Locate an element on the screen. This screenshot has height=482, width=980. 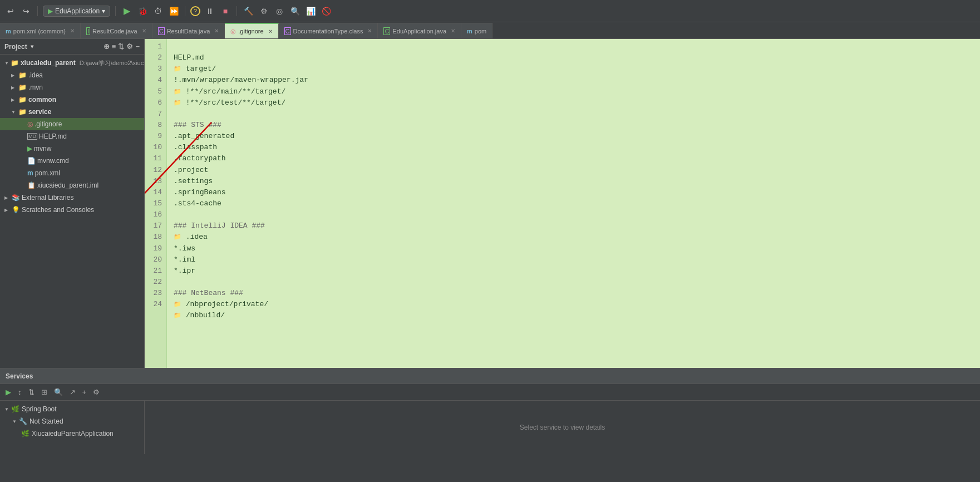
locate-file-icon: ⊕ is located at coordinates (107, 47).